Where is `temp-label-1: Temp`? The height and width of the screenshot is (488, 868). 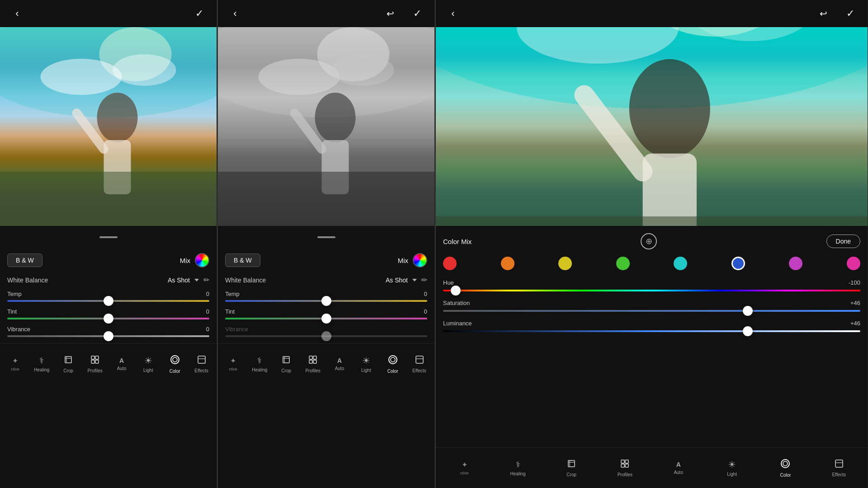
temp-label-1: Temp is located at coordinates (14, 294).